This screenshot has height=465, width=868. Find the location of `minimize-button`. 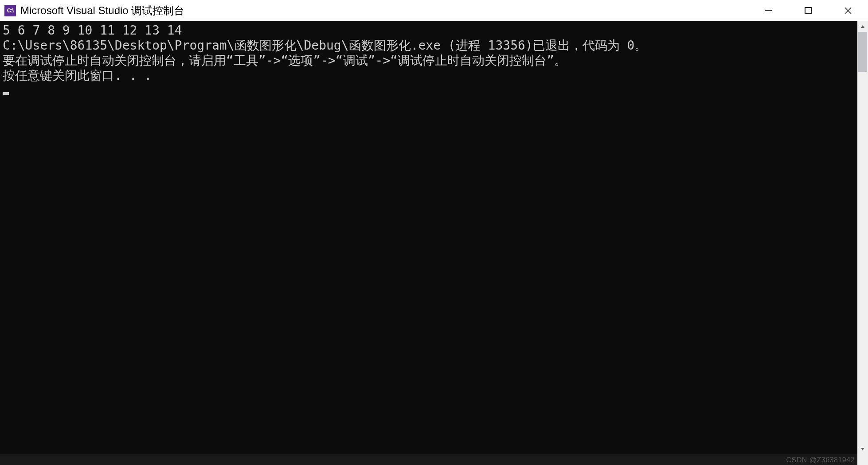

minimize-button is located at coordinates (768, 11).